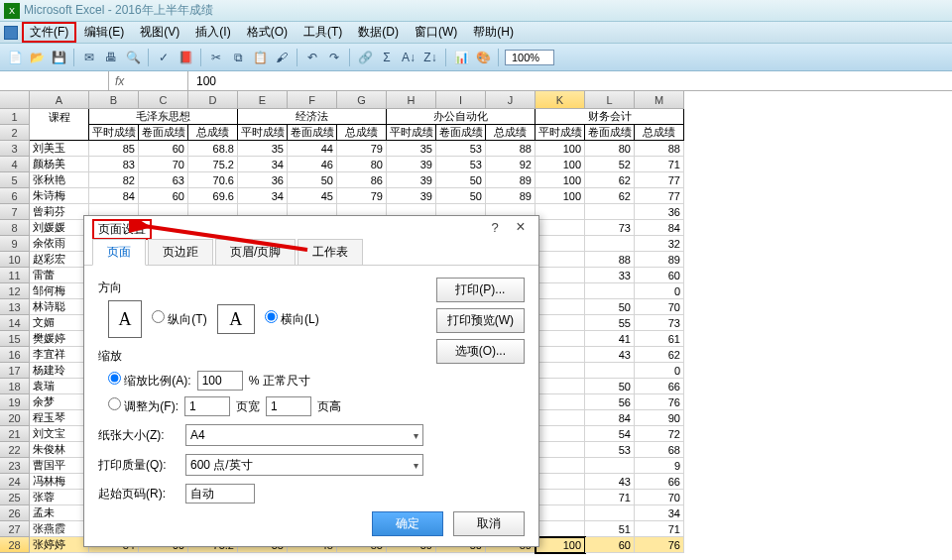  Describe the element at coordinates (213, 165) in the screenshot. I see `cell: 75.2` at that location.